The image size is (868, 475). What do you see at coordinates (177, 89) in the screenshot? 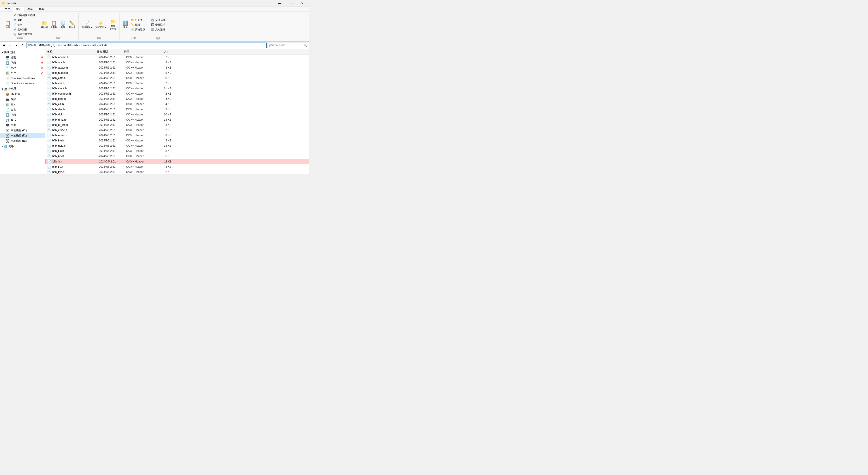
I see `table-row: 📄 bflb_clock.h 2024/7/5 2:51 C/C++ Heade…` at bounding box center [177, 89].